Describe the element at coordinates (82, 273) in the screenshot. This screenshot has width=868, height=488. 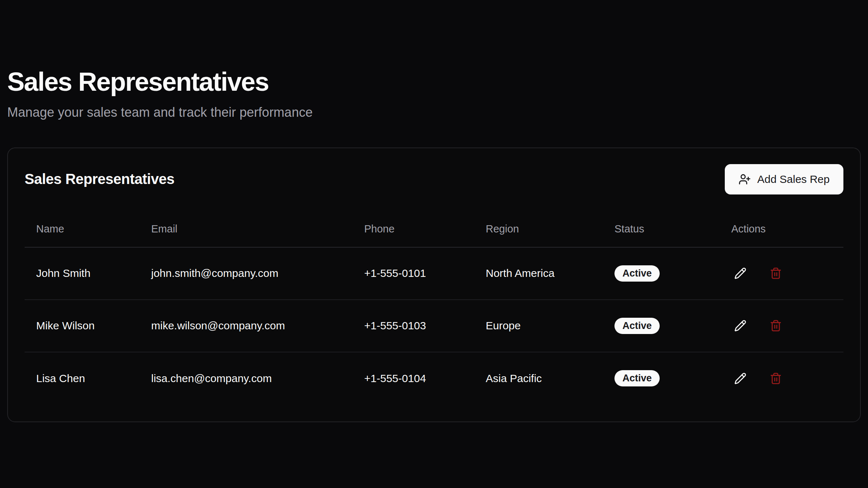
I see `cell-name: John Smith` at that location.